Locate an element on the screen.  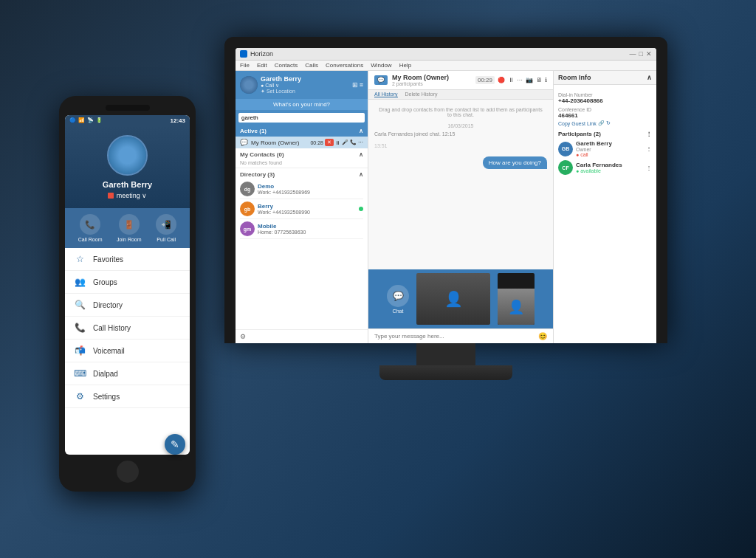
participant-info-gb: Gareth Berry Owner ● call is located at coordinates (610, 149).